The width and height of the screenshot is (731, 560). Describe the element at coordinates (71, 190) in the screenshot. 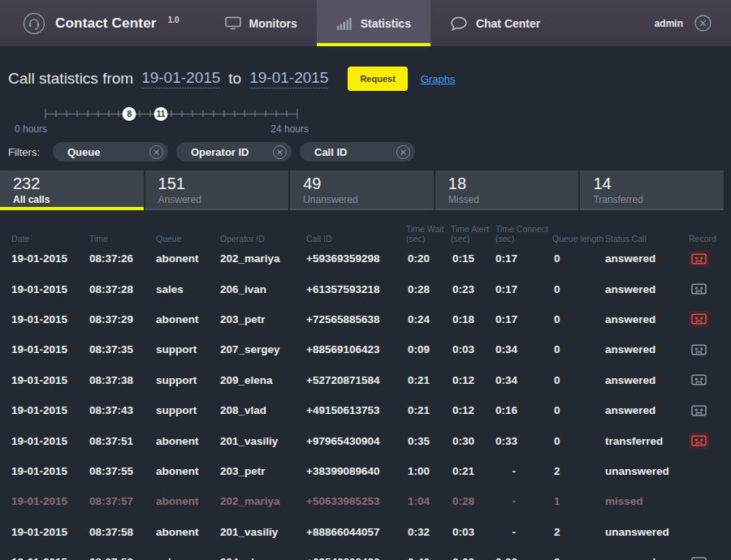

I see `card-all-calls: 232 All calls` at that location.